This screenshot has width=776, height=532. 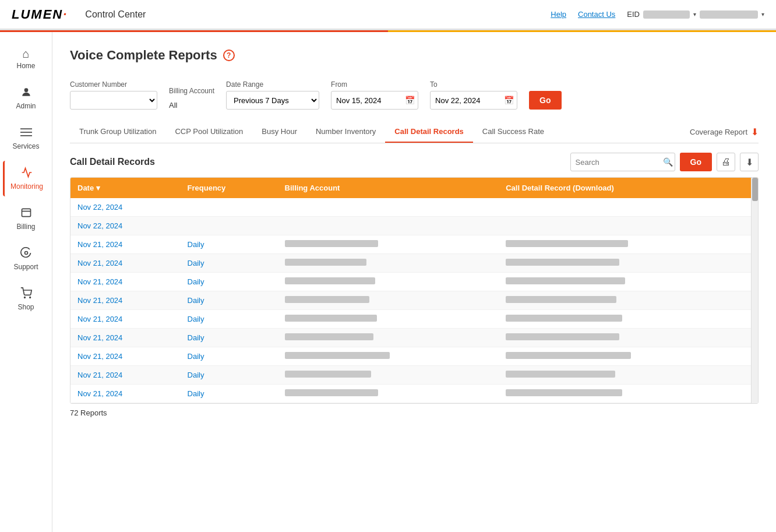 What do you see at coordinates (410, 100) in the screenshot?
I see `from-calendar-icon: 📅` at bounding box center [410, 100].